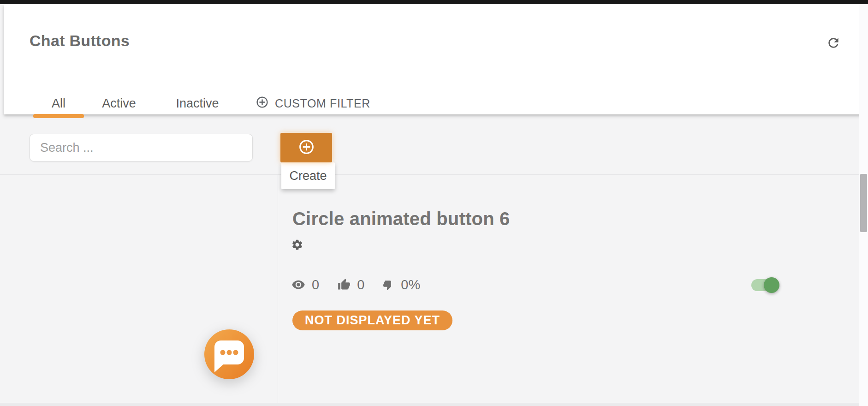 This screenshot has width=868, height=406. Describe the element at coordinates (119, 103) in the screenshot. I see `tab-active: Active` at that location.